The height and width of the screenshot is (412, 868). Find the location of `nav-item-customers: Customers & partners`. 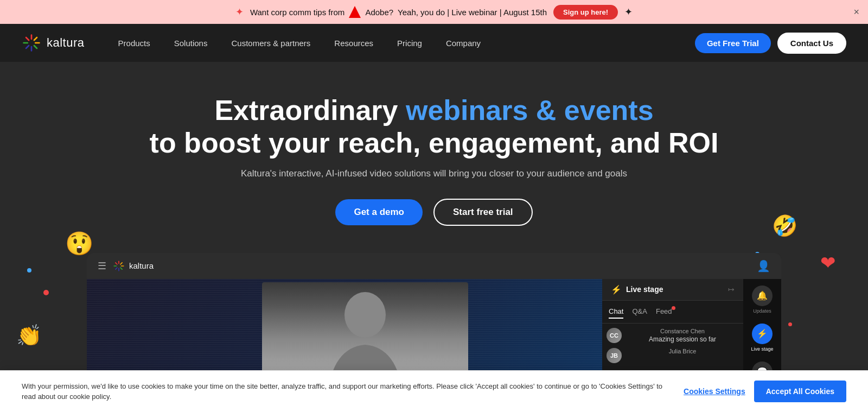

nav-item-customers: Customers & partners is located at coordinates (271, 43).